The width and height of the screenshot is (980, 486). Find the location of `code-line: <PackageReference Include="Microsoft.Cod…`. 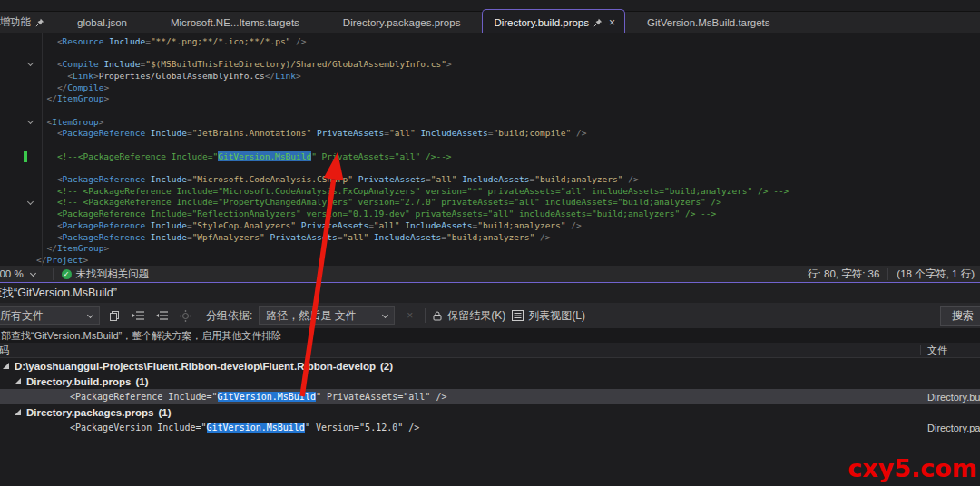

code-line: <PackageReference Include="Microsoft.Cod… is located at coordinates (490, 180).